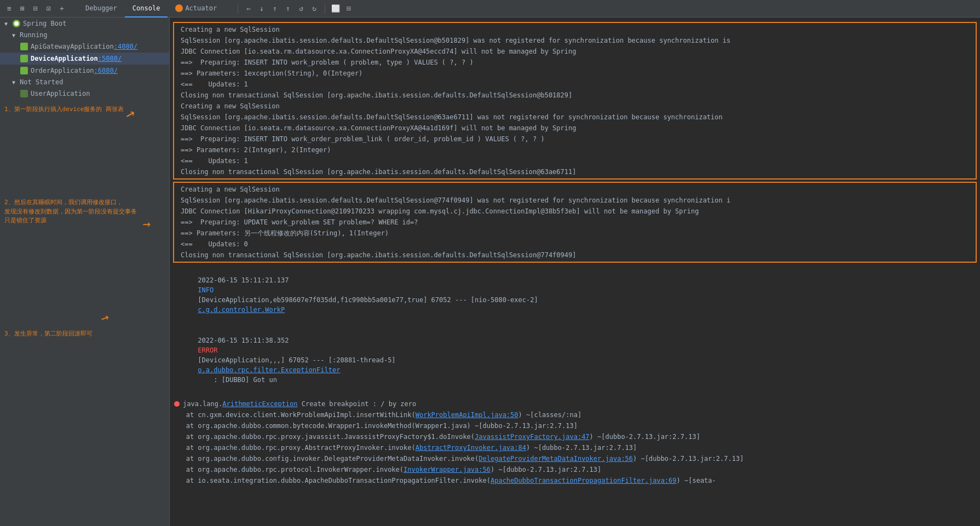 Image resolution: width=980 pixels, height=526 pixels. Describe the element at coordinates (16, 82) in the screenshot. I see `notstarted-arrow: ▼` at that location.